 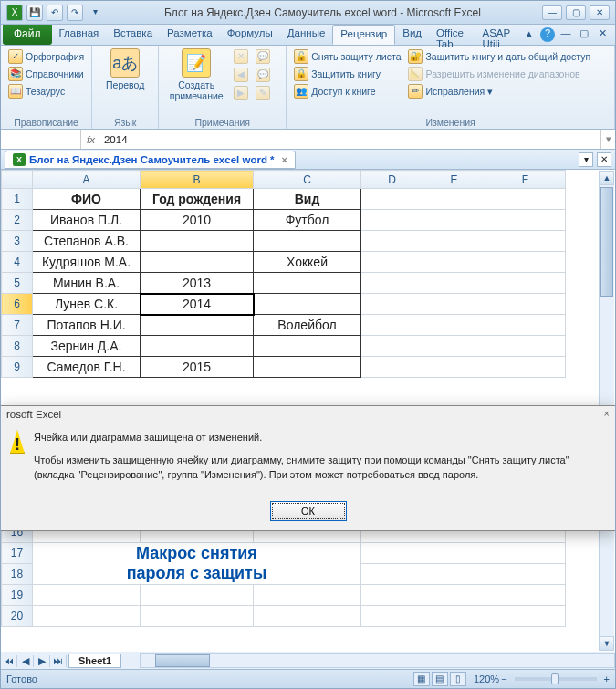 I want to click on wb-close-icon: ✕, so click(x=604, y=160).